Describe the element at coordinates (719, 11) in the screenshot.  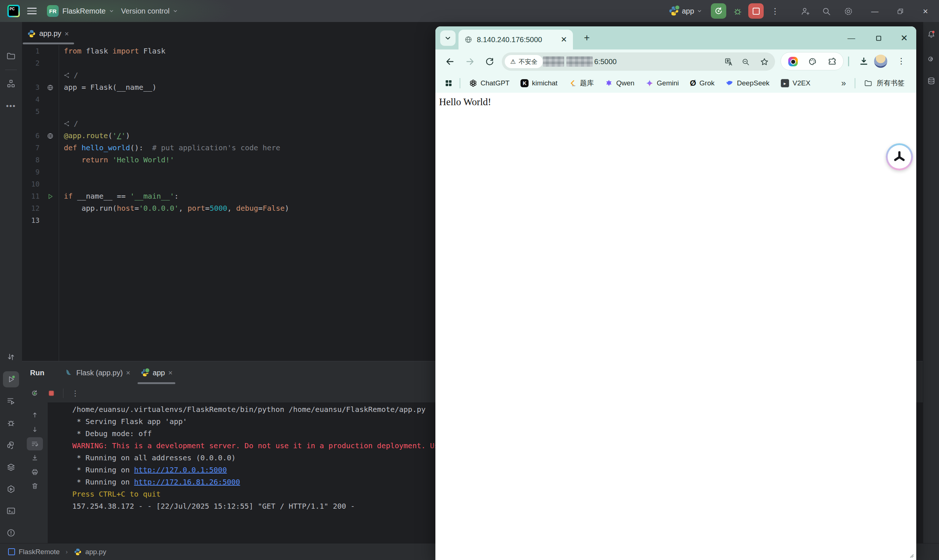
I see `rerun-button` at that location.